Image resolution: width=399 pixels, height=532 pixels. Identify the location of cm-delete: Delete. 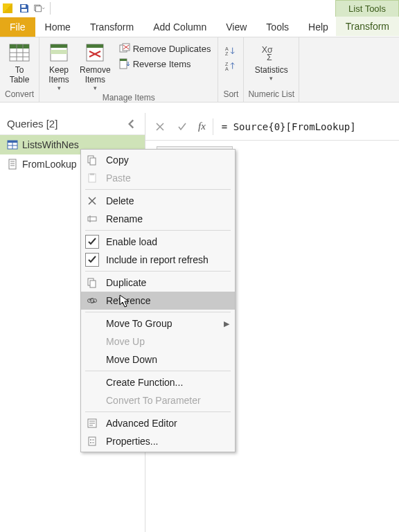
(158, 201).